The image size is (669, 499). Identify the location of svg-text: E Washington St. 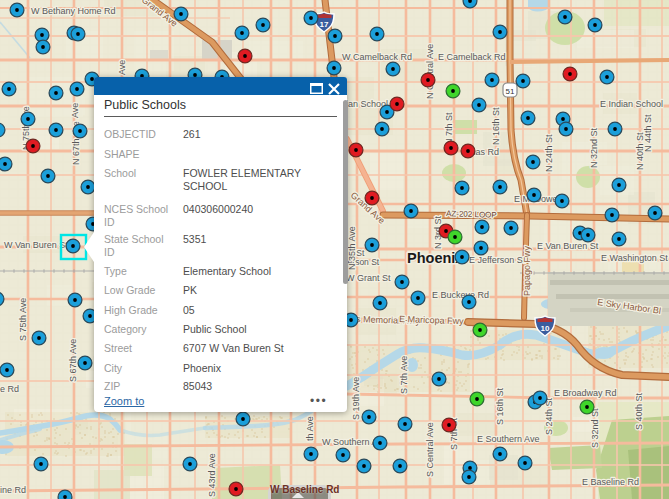
(634, 258).